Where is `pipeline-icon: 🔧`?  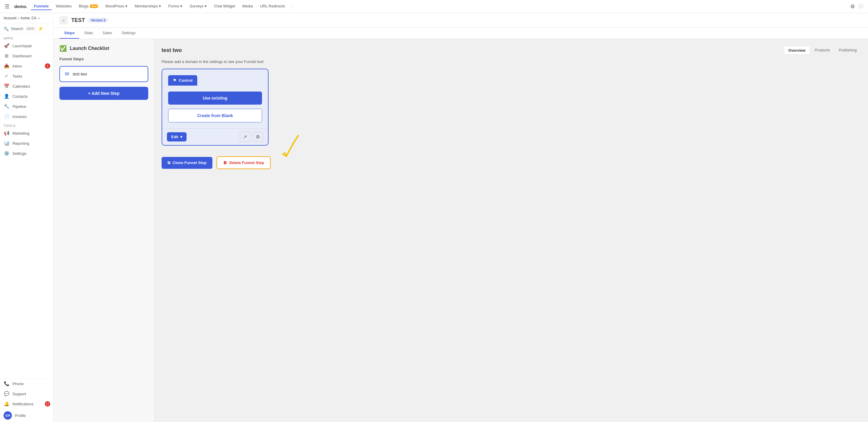 pipeline-icon: 🔧 is located at coordinates (7, 107).